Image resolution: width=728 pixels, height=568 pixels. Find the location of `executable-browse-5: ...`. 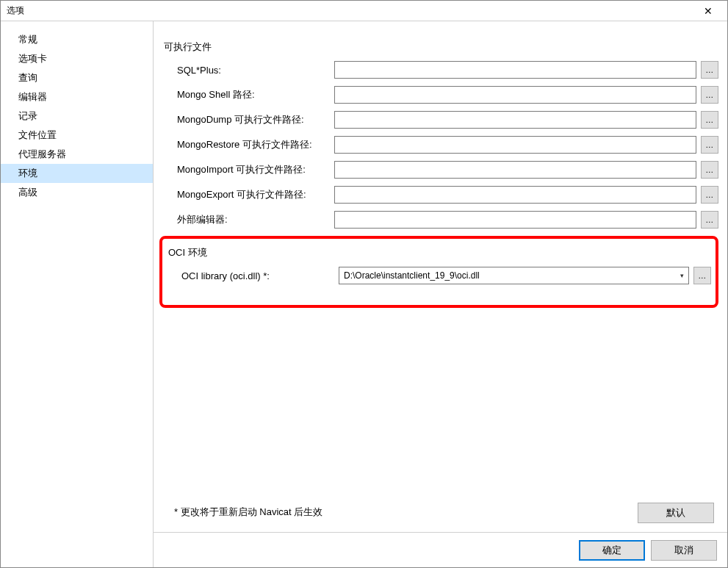

executable-browse-5: ... is located at coordinates (710, 195).